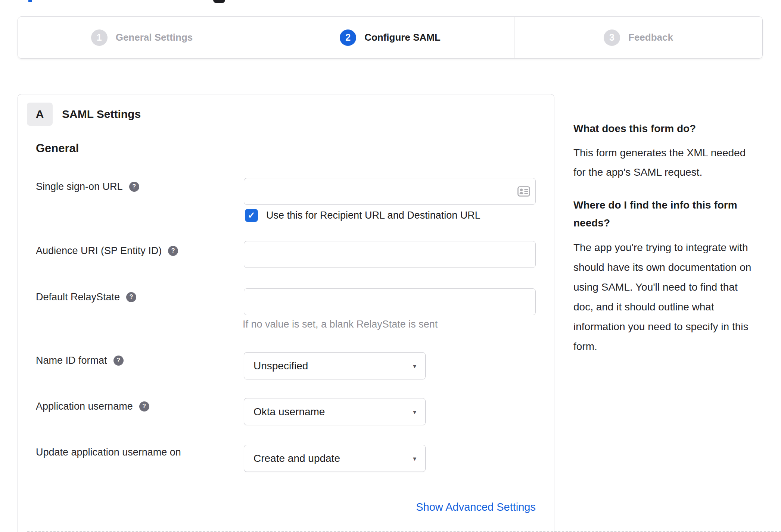 This screenshot has width=781, height=532. I want to click on app-username-select: Okta username ▼, so click(335, 412).